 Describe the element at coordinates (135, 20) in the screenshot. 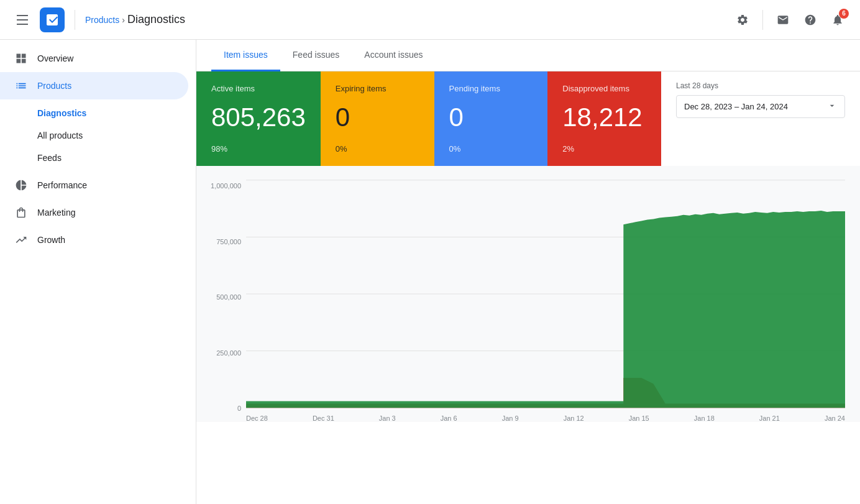

I see `breadcrumb: Products › Diagnostics` at that location.